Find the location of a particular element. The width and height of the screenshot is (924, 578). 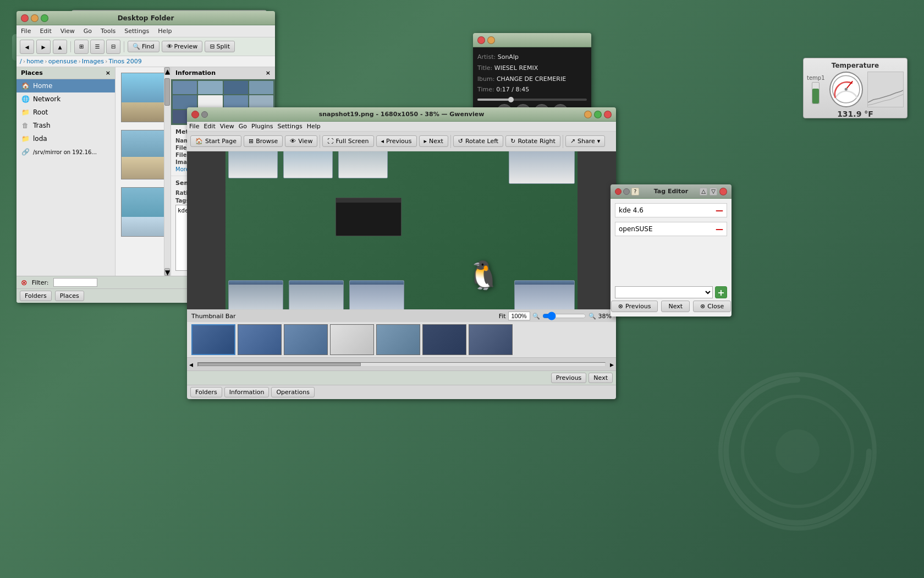

sidebar-item-loda: 📁 loda is located at coordinates (66, 139).